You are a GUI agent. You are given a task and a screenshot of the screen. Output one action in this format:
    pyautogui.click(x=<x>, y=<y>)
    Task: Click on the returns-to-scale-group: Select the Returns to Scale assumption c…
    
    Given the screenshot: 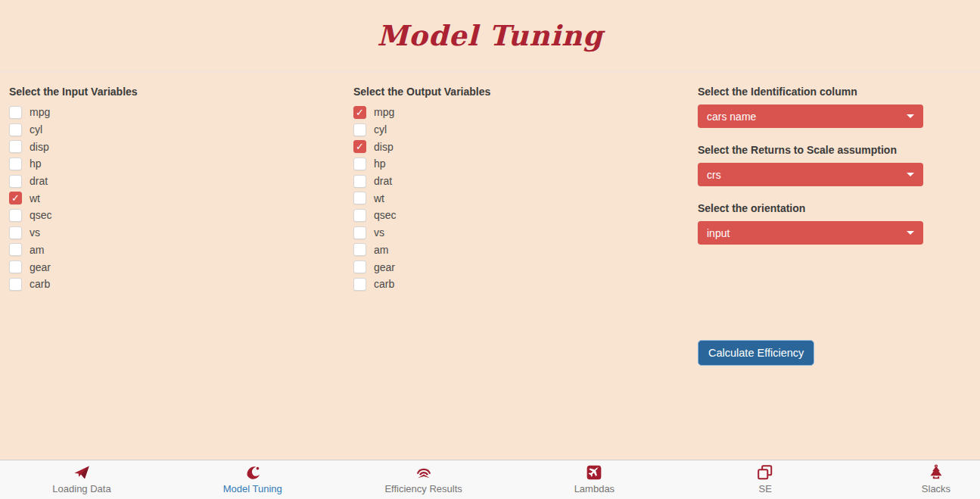 What is the action you would take?
    pyautogui.click(x=834, y=165)
    